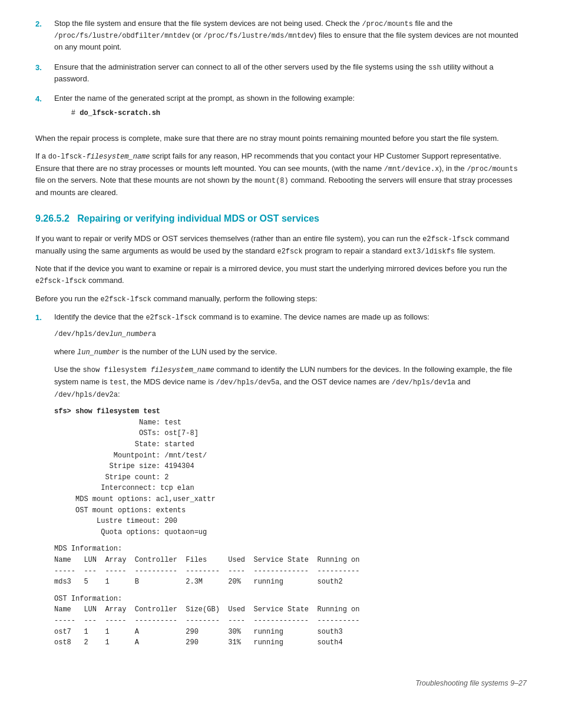  I want to click on step-4-text: Enter the name of the generated script a…, so click(204, 98).